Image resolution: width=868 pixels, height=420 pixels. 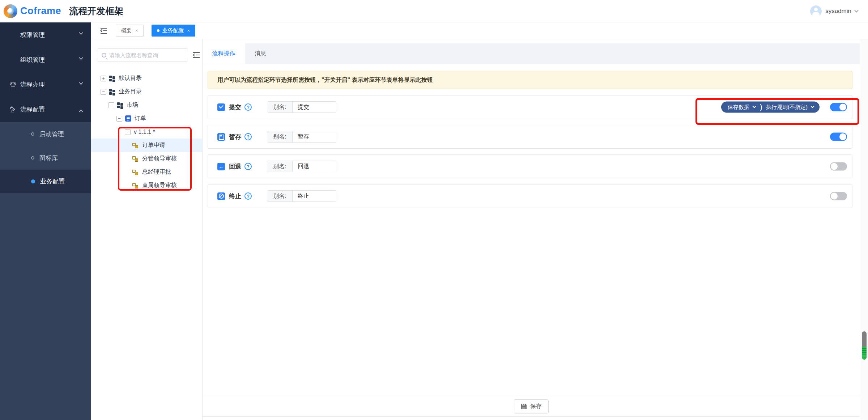 What do you see at coordinates (221, 107) in the screenshot?
I see `checkbox-checked-icon` at bounding box center [221, 107].